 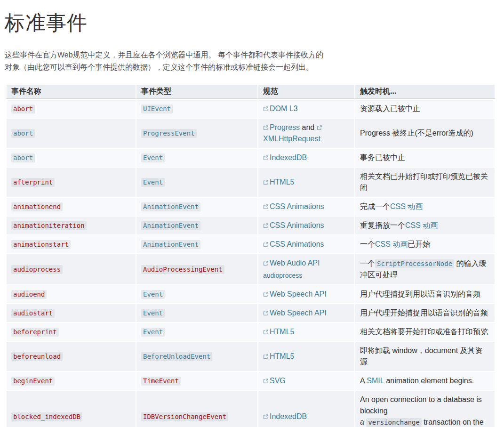 What do you see at coordinates (307, 294) in the screenshot?
I see `spec-cell: Web Speech API` at bounding box center [307, 294].